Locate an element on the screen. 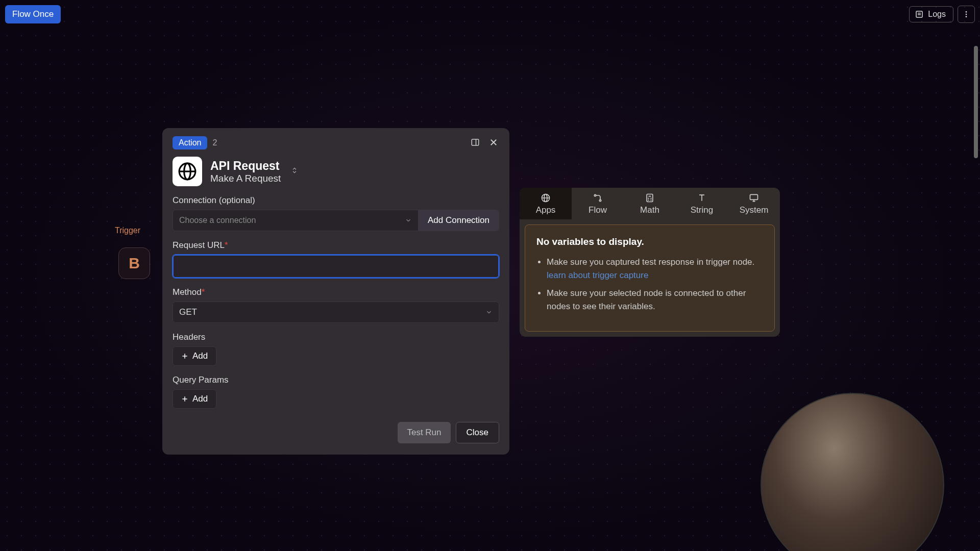  modal-title-block: API Request Make A Request is located at coordinates (246, 171).